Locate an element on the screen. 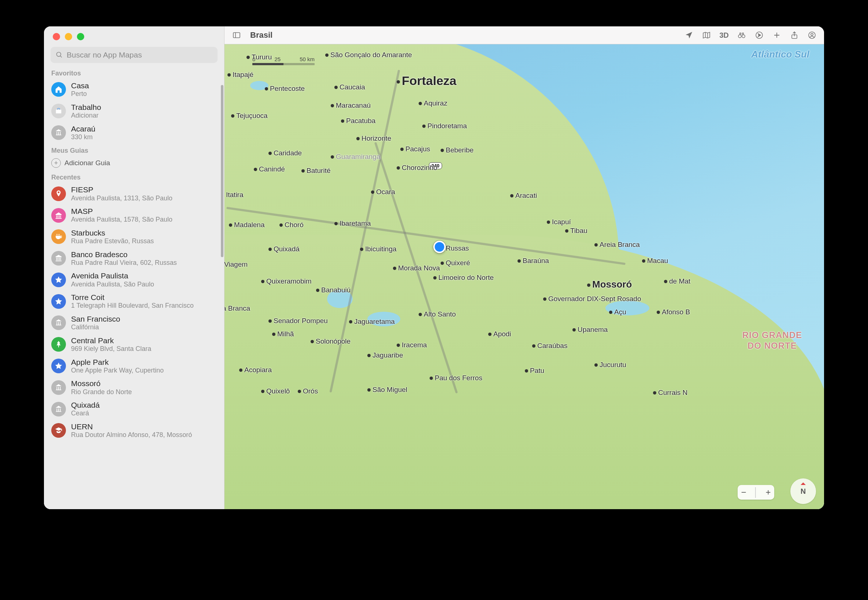 This screenshot has height=600, width=868. city-label: Ibicuitinga is located at coordinates (378, 249).